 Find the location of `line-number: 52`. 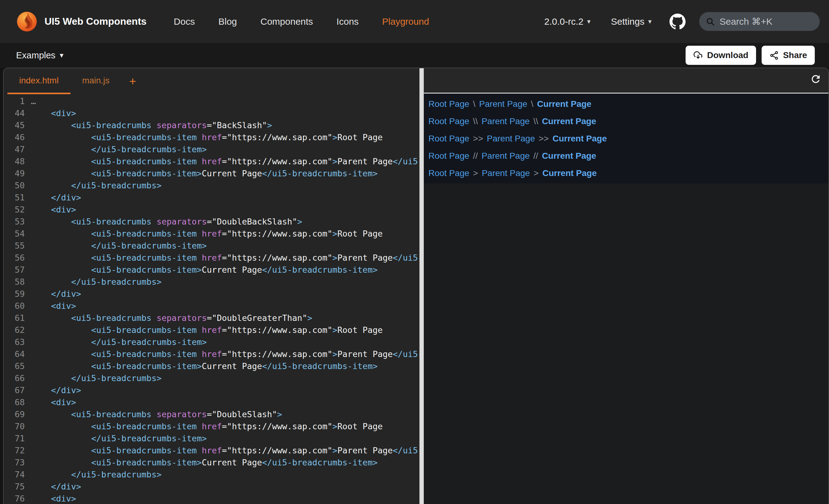

line-number: 52 is located at coordinates (14, 209).